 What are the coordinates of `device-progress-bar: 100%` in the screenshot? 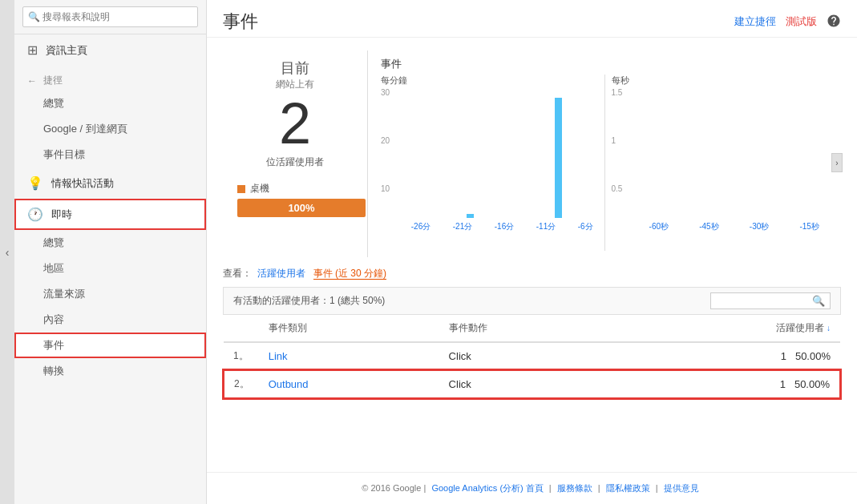 It's located at (301, 208).